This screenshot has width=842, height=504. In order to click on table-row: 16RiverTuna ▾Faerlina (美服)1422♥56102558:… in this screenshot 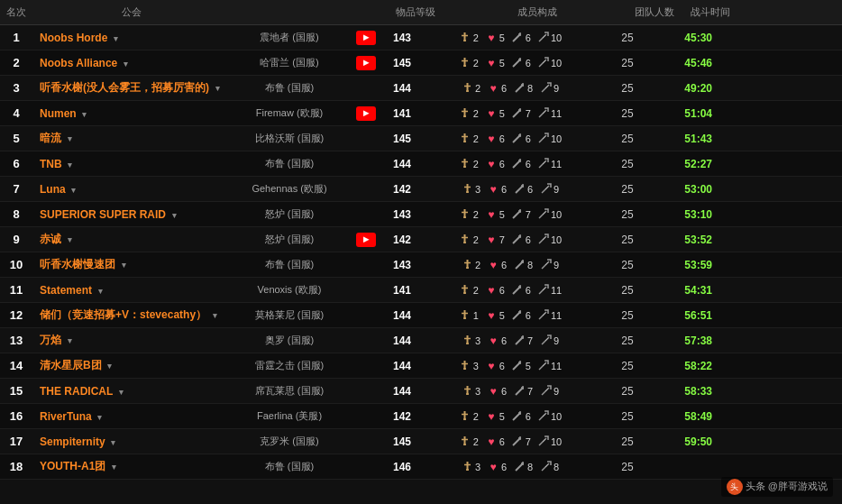, I will do `click(421, 417)`.